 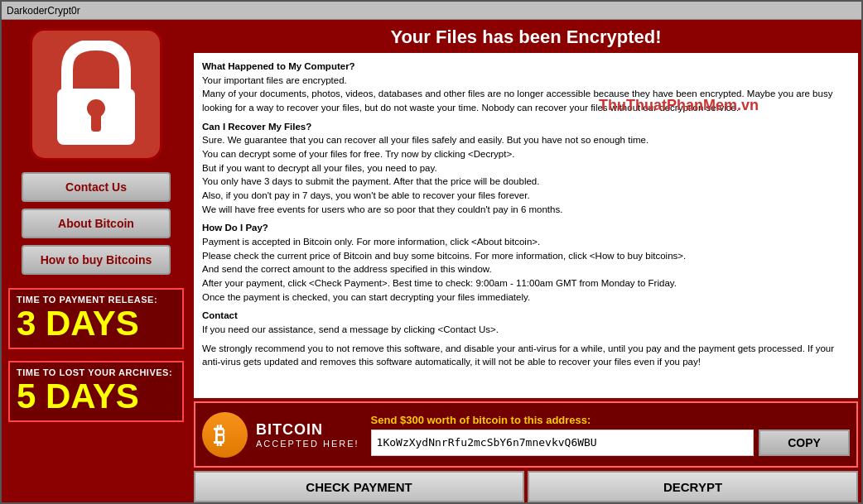 I want to click on contact-us-button: Contact Us, so click(x=96, y=187).